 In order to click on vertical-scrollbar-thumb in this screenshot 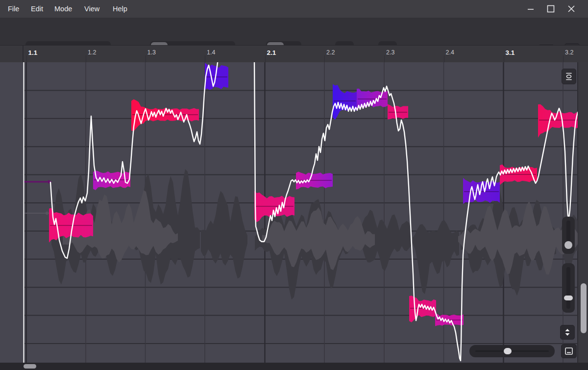, I will do `click(584, 308)`.